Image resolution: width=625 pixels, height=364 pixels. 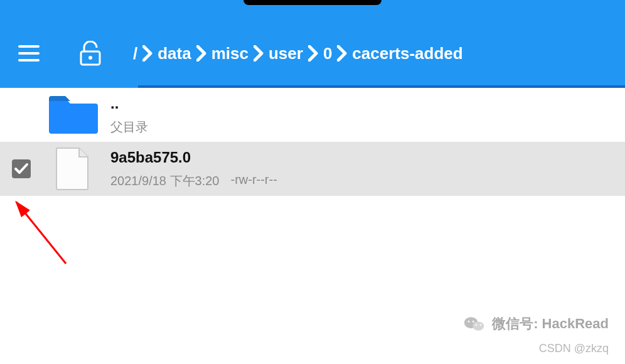 I want to click on folder-icon, so click(x=72, y=115).